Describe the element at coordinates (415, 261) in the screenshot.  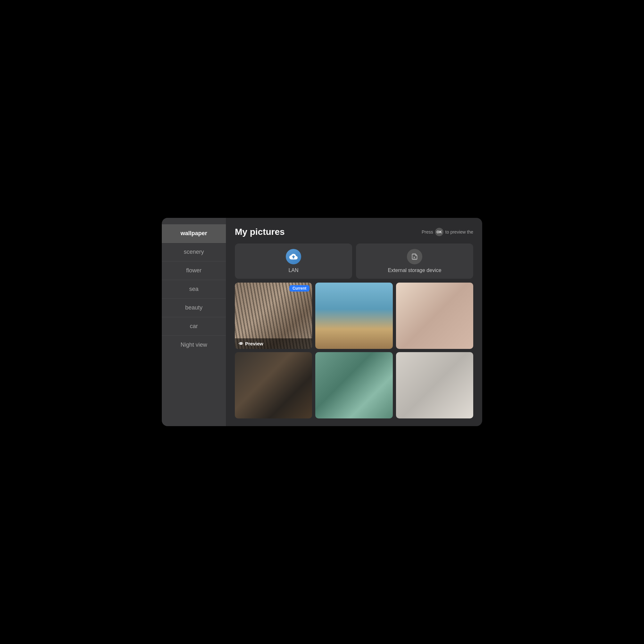
I see `source-card-external: External storage device` at that location.